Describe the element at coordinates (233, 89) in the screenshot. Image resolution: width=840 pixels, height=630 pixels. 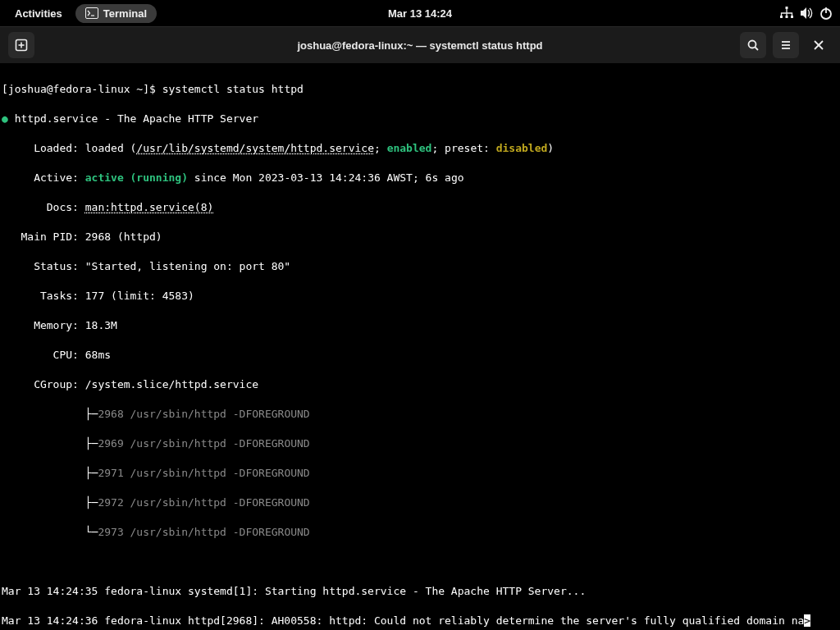
I see `command-text: systemctl status httpd` at that location.